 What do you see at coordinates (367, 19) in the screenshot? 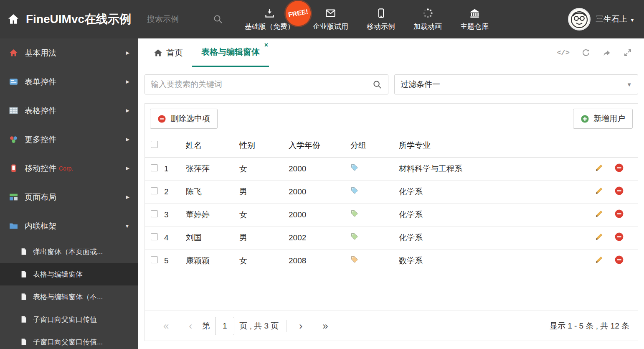
I see `top-nav: 基础版（免费） 企业版试用 移动示例 加载动画 主题仓库` at bounding box center [367, 19].